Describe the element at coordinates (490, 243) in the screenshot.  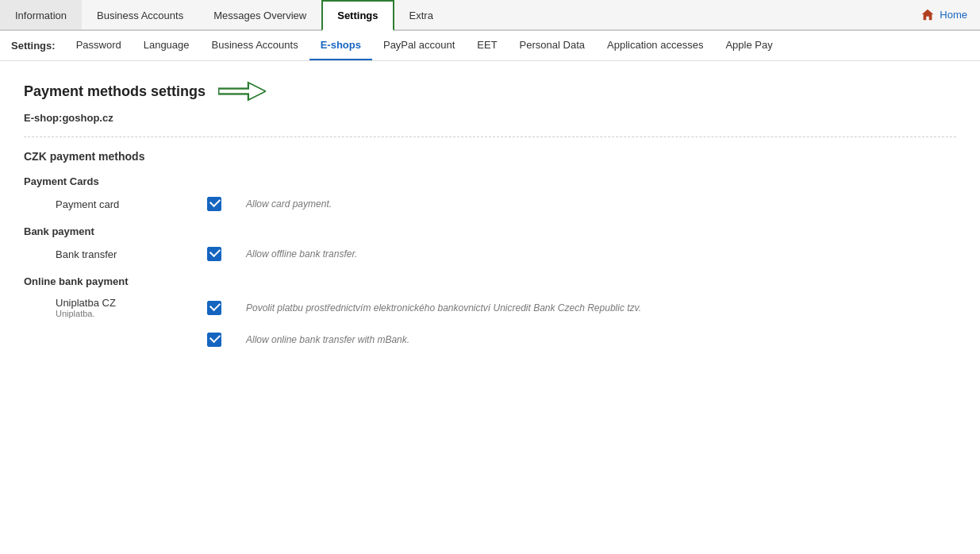
I see `bank-payment-subsection: Bank payment Bank transfer Allow offline…` at that location.